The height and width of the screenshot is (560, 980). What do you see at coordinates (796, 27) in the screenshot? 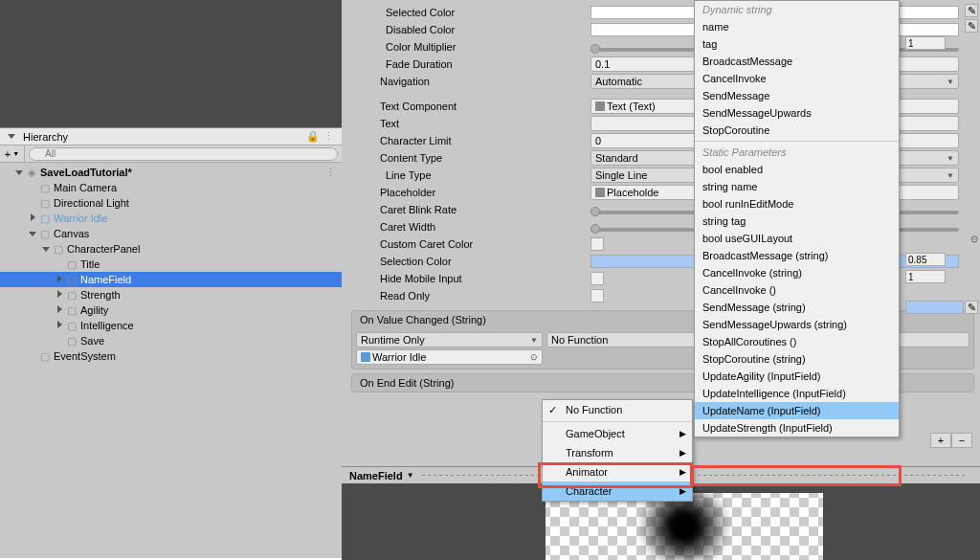
I see `function-menu-item: name` at bounding box center [796, 27].